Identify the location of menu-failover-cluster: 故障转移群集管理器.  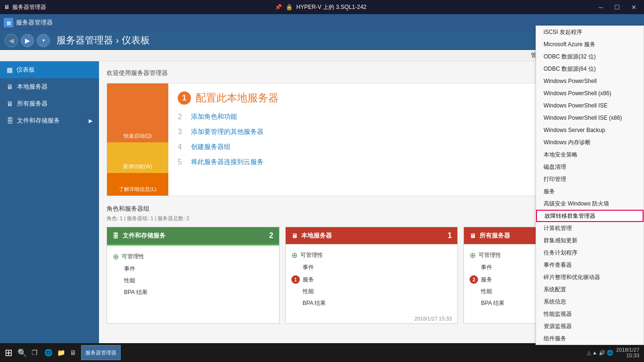
(590, 216).